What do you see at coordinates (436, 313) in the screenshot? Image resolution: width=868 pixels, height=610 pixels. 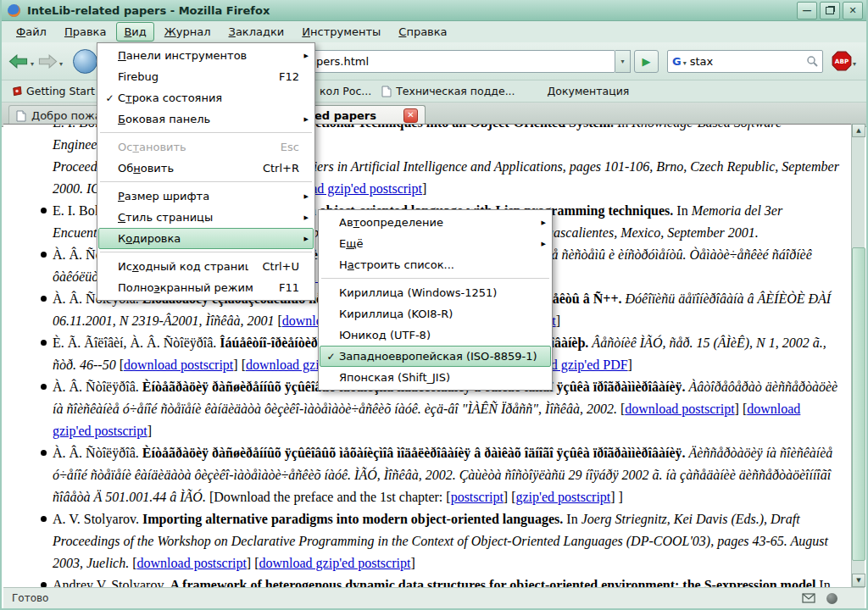 I see `encoding-menu-item-cyrillic-koi8r: Кириллица (KOI8-R)` at bounding box center [436, 313].